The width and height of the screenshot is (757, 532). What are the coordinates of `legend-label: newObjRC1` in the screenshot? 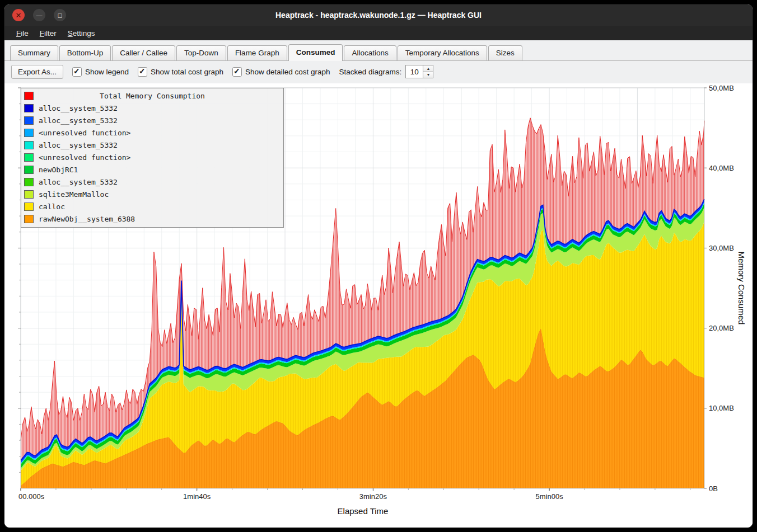 It's located at (58, 170).